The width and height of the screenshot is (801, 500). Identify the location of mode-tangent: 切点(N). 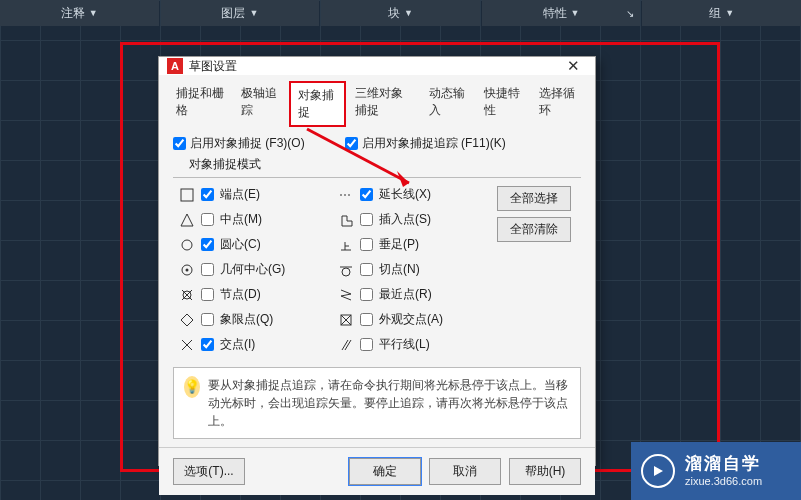
(412, 270).